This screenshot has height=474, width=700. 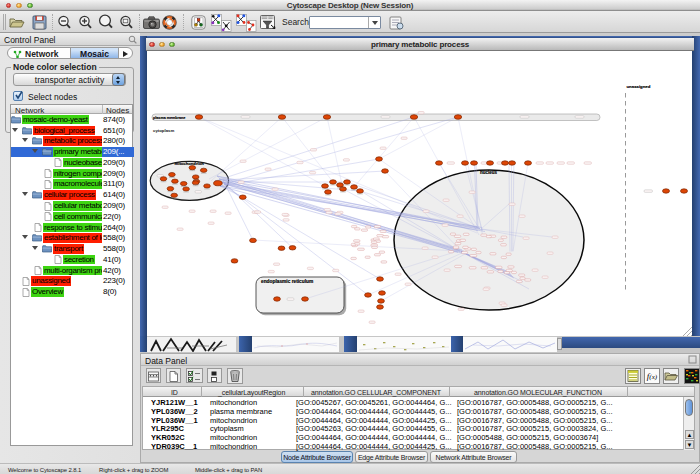 I want to click on svg-text: unassigned, so click(x=639, y=86).